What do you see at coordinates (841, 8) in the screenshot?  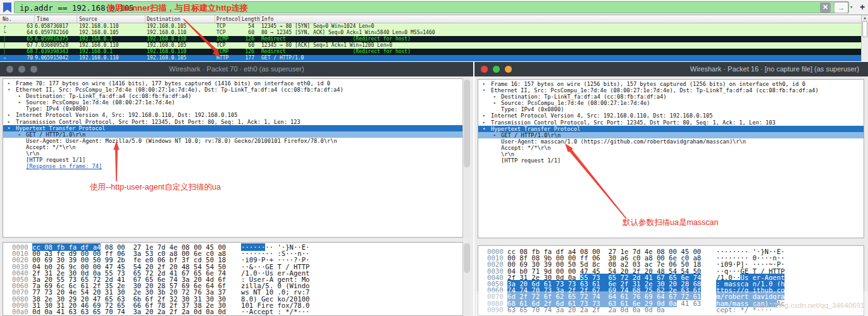 I see `apply-filter-icon: →` at bounding box center [841, 8].